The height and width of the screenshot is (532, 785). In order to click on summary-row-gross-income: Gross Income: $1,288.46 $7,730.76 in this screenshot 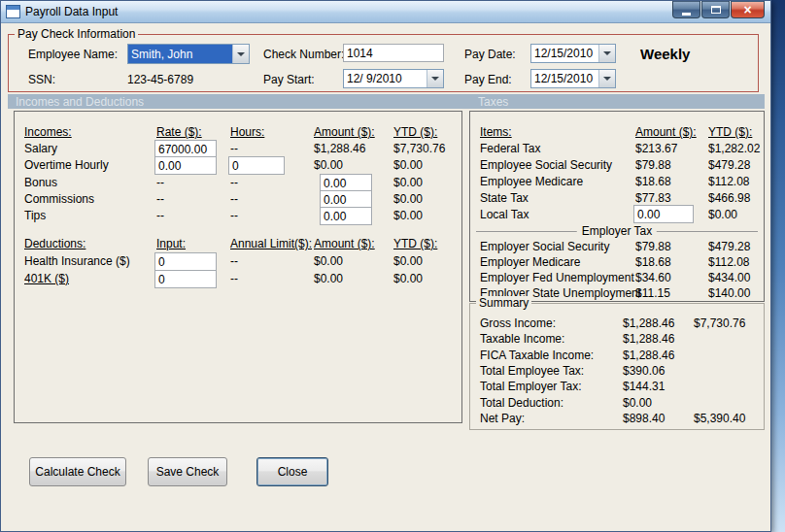, I will do `click(617, 324)`.